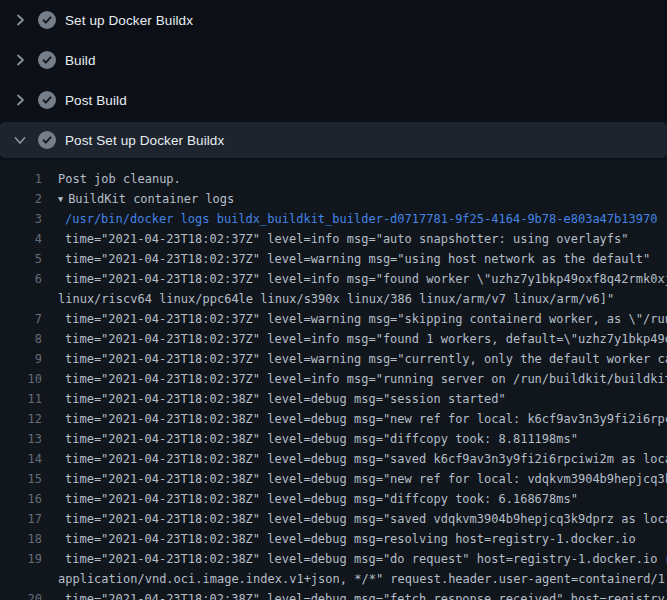  I want to click on log-line: 11 time="2021-04-23T18:02:38Z" level=deb…, so click(334, 399).